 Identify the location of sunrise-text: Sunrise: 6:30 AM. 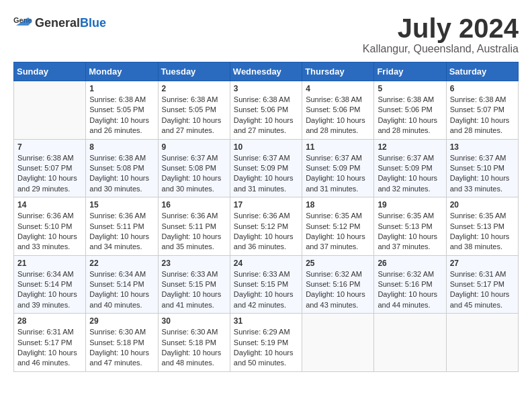
(118, 332).